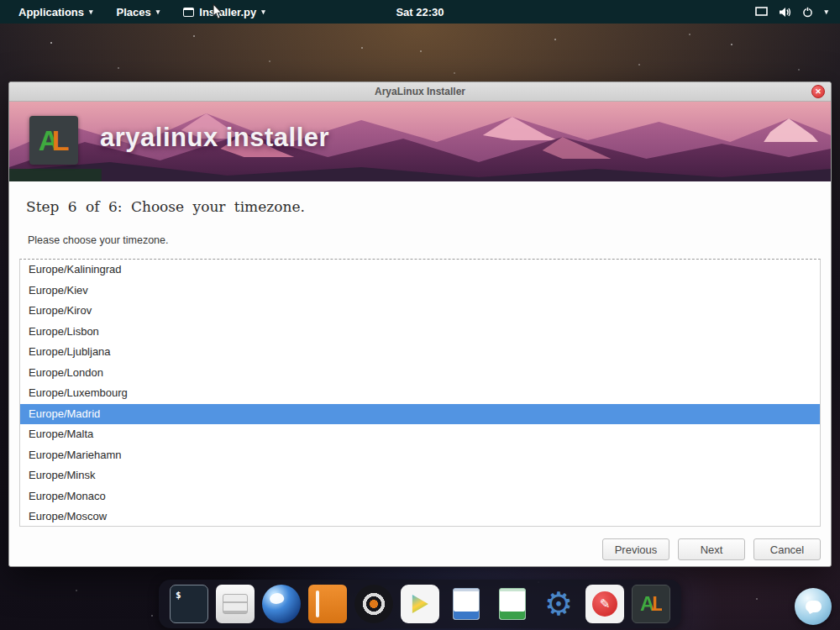 This screenshot has height=630, width=840. Describe the element at coordinates (328, 604) in the screenshot. I see `book-icon` at that location.